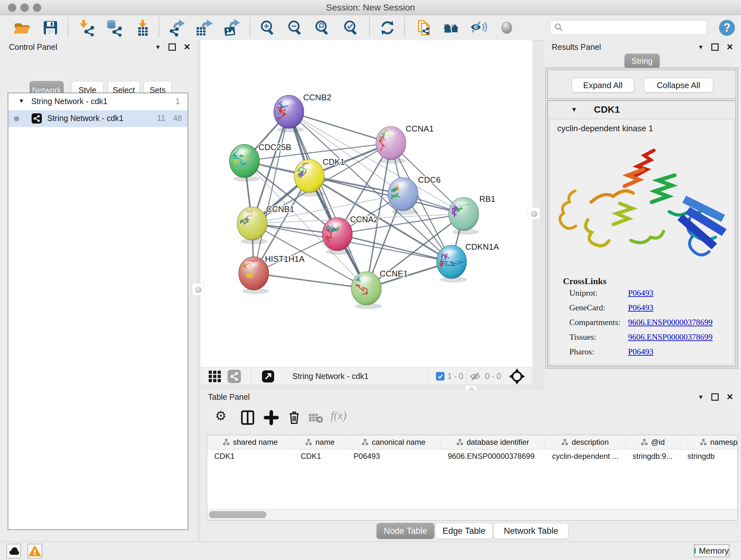 This screenshot has width=741, height=560. What do you see at coordinates (405, 144) in the screenshot?
I see `node-CCNA1: CCNA1` at bounding box center [405, 144].